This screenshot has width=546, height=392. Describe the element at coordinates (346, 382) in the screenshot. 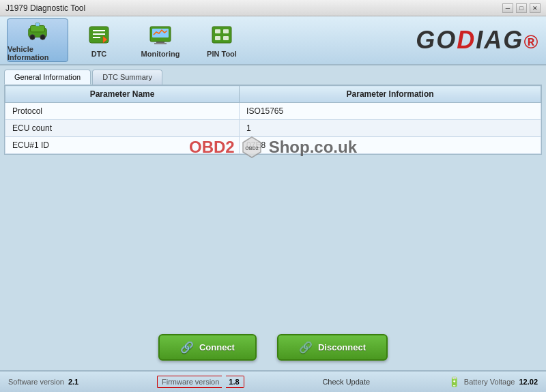

I see `check-update-section: Check Update` at that location.